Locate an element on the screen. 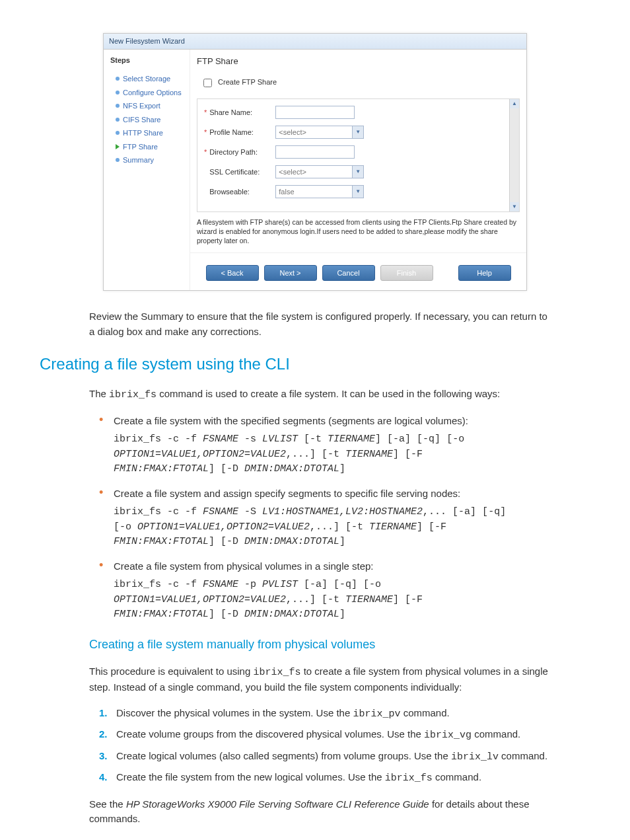  step-nfs-export: NFS Export is located at coordinates (151, 106).